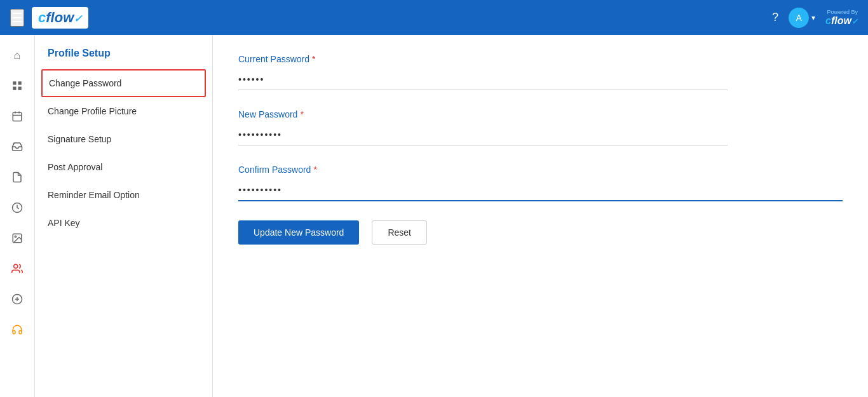 Image resolution: width=868 pixels, height=397 pixels. I want to click on sidebar-icon-dashboard, so click(17, 86).